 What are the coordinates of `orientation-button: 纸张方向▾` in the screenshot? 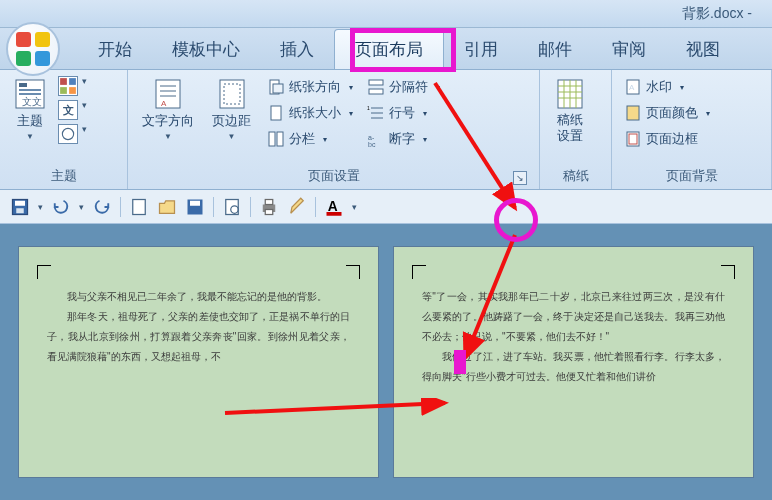 It's located at (310, 87).